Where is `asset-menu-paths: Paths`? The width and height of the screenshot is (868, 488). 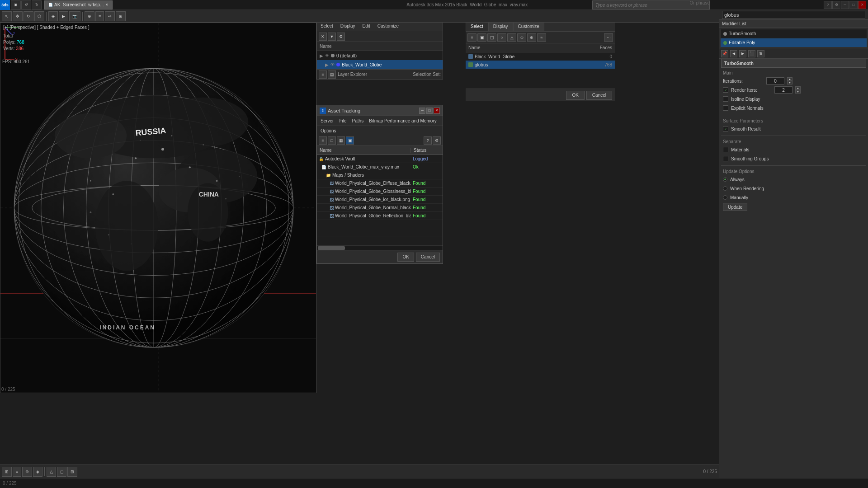
asset-menu-paths: Paths is located at coordinates (358, 121).